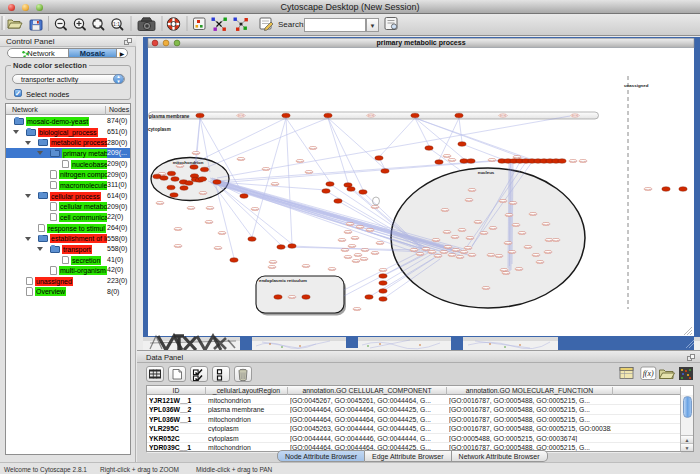  Describe the element at coordinates (283, 280) in the screenshot. I see `svg-text: endoplasmic reticulum` at that location.